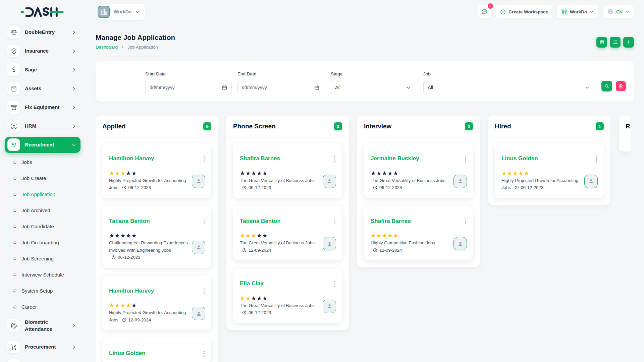  What do you see at coordinates (615, 42) in the screenshot?
I see `list-view-button` at bounding box center [615, 42].